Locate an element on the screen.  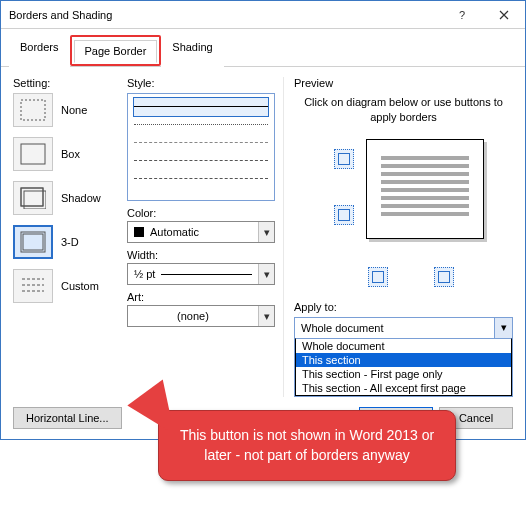
setting-label: Custom is located at coordinates (80, 286).